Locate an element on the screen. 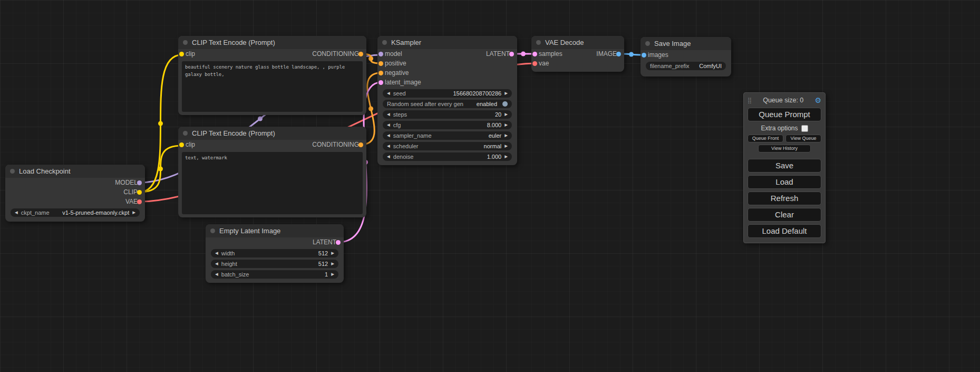 The width and height of the screenshot is (980, 372). save-button: Save is located at coordinates (784, 166).